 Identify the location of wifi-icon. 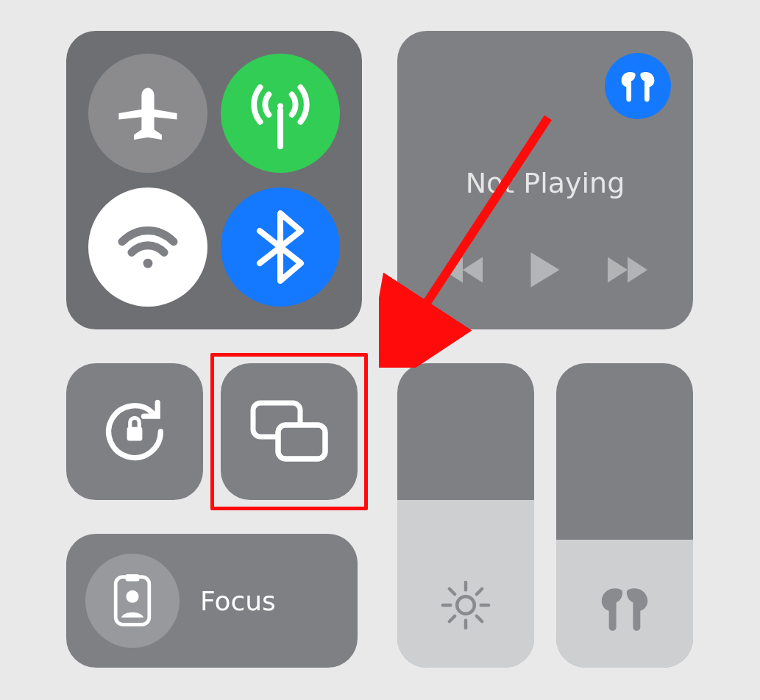
(148, 247).